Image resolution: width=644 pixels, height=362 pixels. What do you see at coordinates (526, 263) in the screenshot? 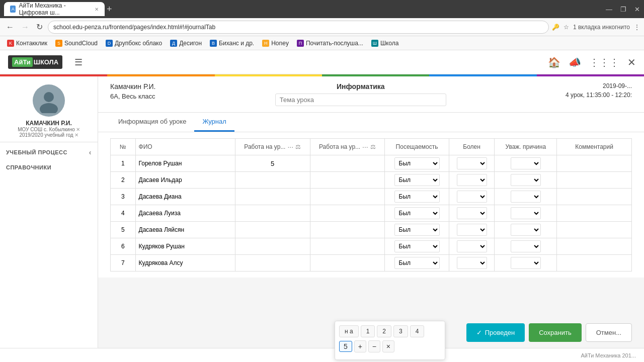
I see `reason-select-6: Да` at bounding box center [526, 263].